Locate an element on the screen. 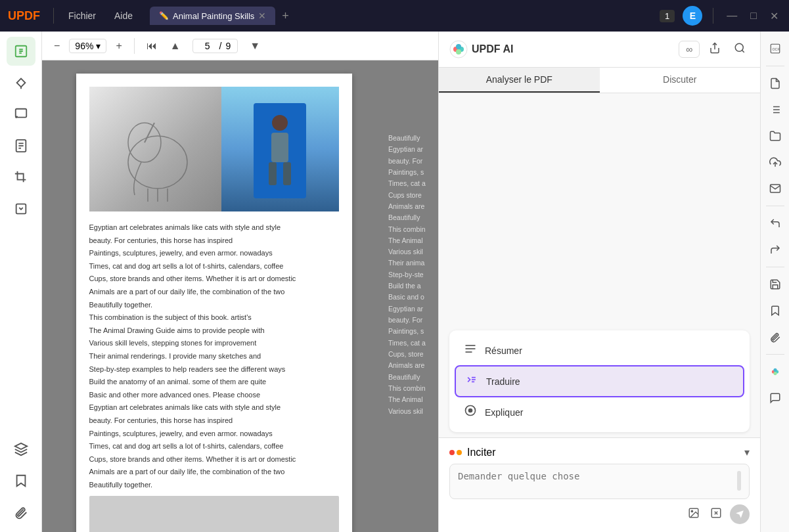  input-scrollbar is located at coordinates (739, 481).